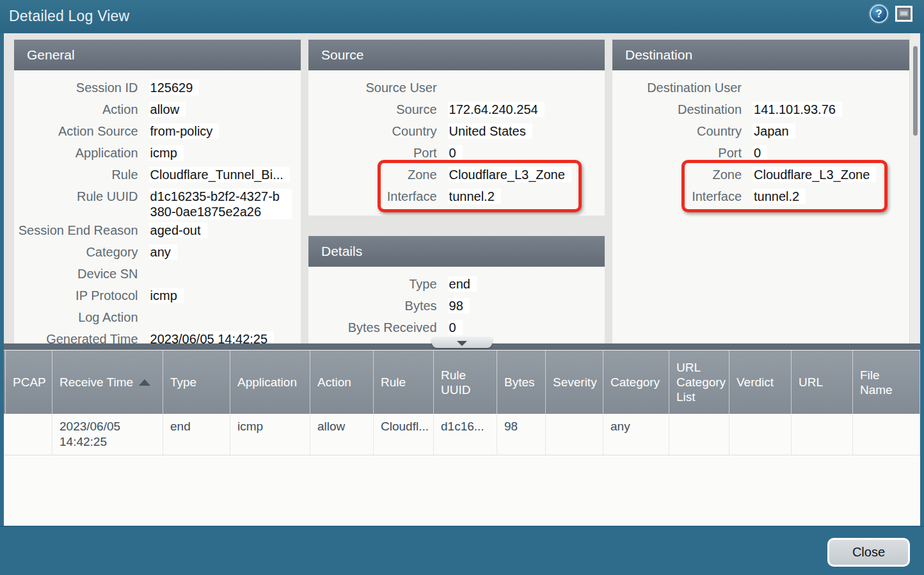 The image size is (924, 575). I want to click on field-value-text: 125629, so click(174, 88).